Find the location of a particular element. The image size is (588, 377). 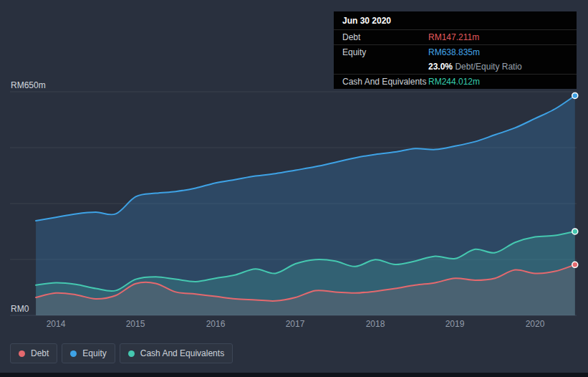

tooltip-row-equity: Equity RM638.835m is located at coordinates (456, 52).